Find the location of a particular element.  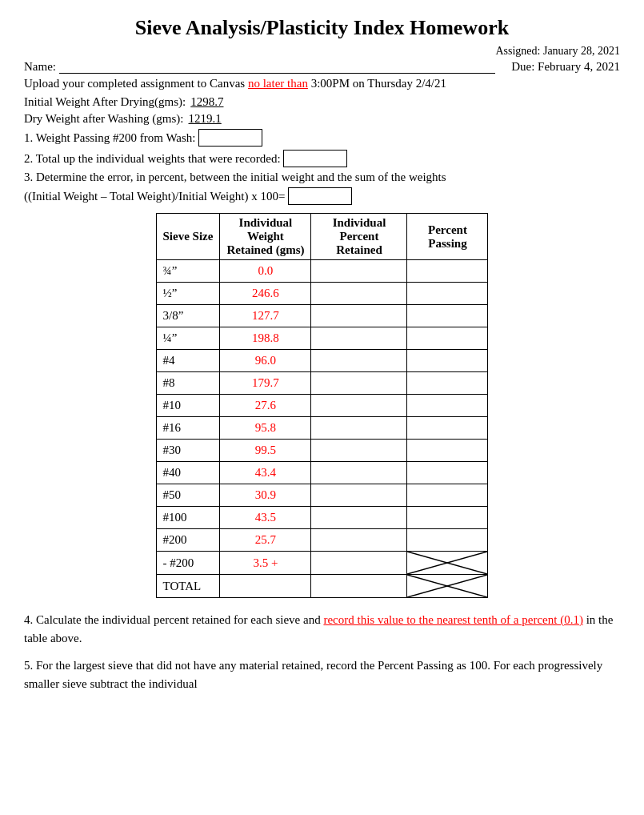

q5-text: 5. For the largest sieve that did not ha… is located at coordinates (322, 674).